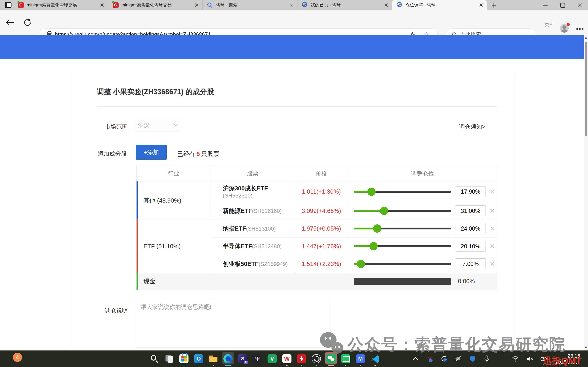 This screenshot has height=367, width=588. What do you see at coordinates (294, 47) in the screenshot?
I see `xueqiu-header: 雪球™ ↩ 首页 搜索 下载App` at bounding box center [294, 47].